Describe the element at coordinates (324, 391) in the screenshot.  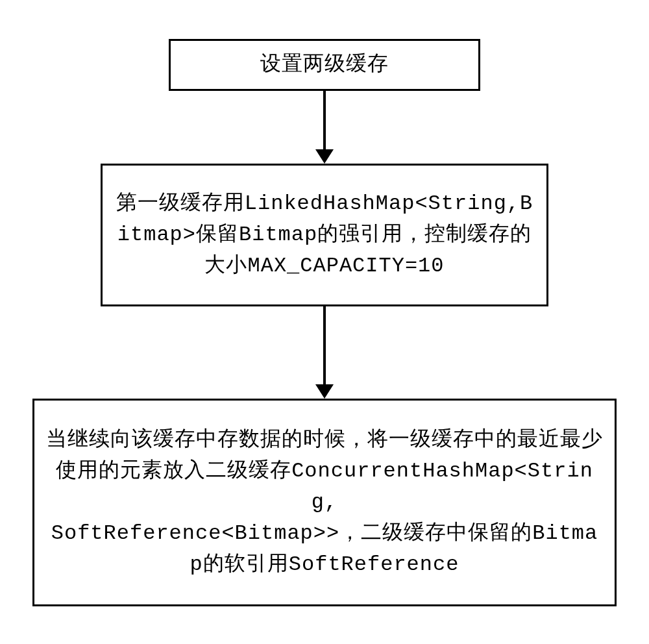
I see `arrow-2-head` at that location.